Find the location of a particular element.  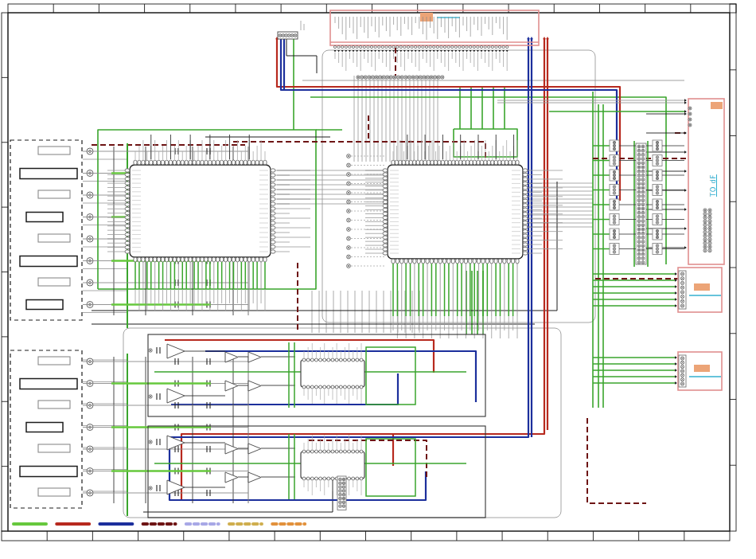

top-mini-header is located at coordinates (291, 30).